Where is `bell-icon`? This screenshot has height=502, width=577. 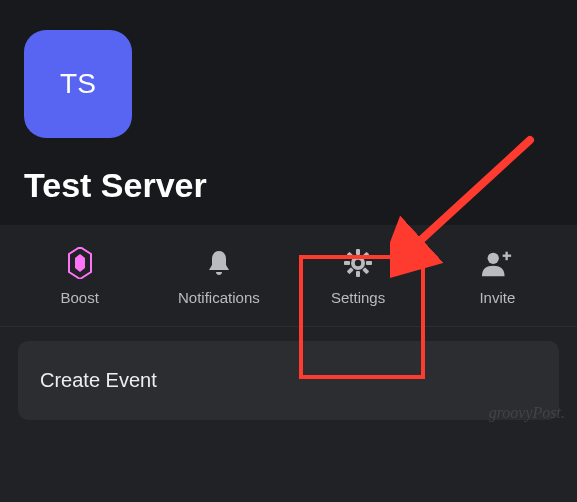 bell-icon is located at coordinates (219, 263).